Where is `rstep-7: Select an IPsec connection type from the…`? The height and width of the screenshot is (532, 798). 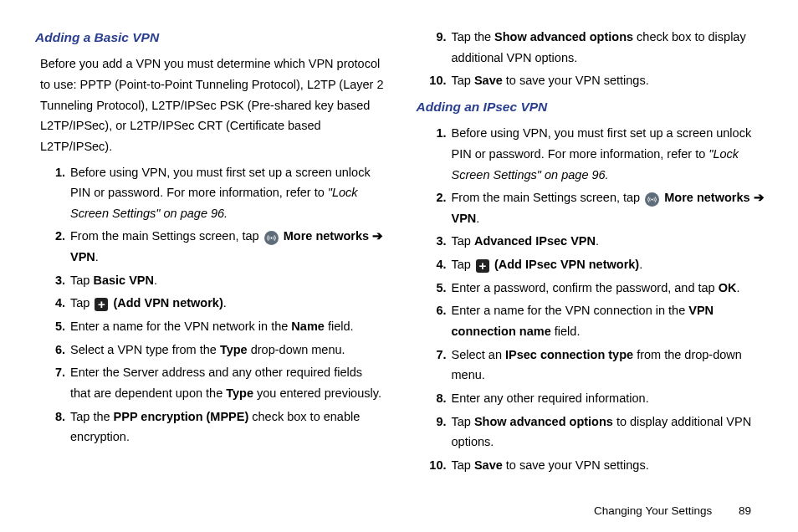
rstep-7: Select an IPsec connection type from the… is located at coordinates (606, 365).